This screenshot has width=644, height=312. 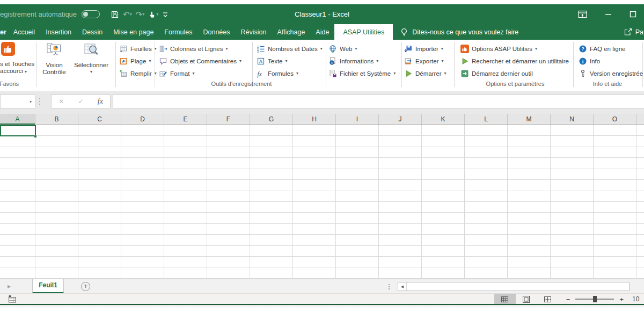 What do you see at coordinates (186, 197) in the screenshot?
I see `cell-E7` at bounding box center [186, 197].